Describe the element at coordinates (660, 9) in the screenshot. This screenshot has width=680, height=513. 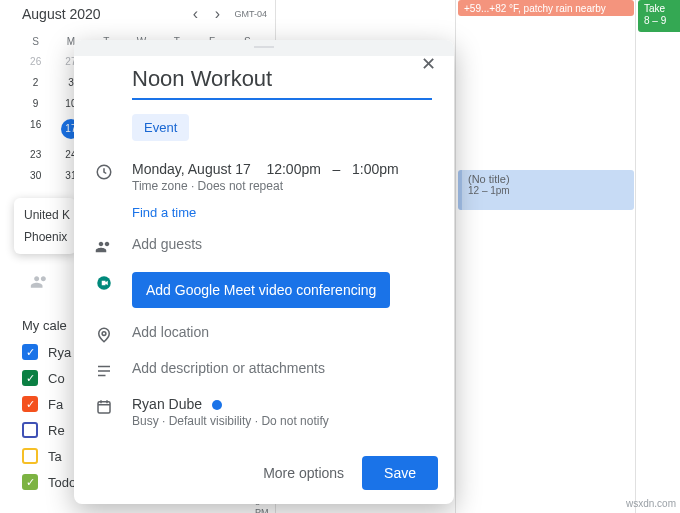
I see `event-title: Take` at that location.